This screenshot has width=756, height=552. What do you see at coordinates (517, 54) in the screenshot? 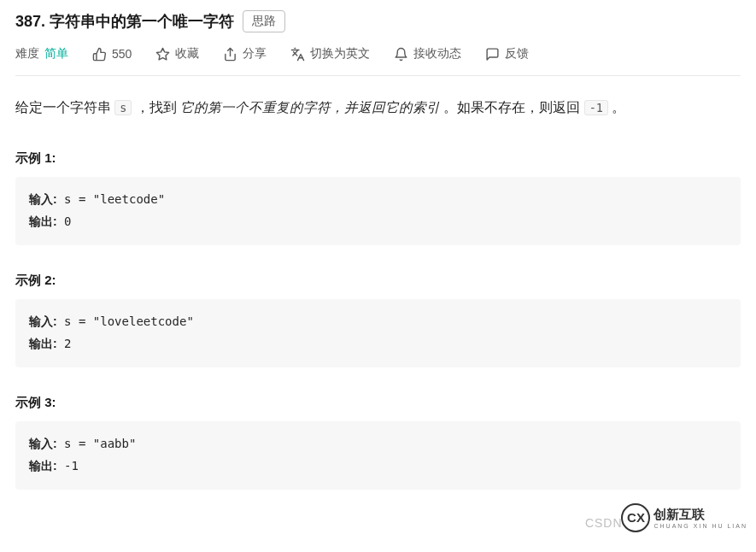
I see `feedback-label: 反馈` at bounding box center [517, 54].